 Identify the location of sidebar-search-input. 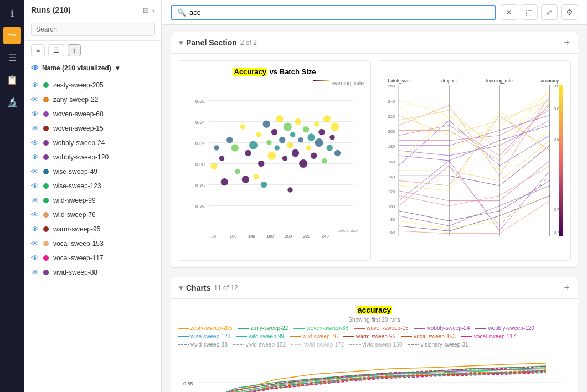
(93, 29).